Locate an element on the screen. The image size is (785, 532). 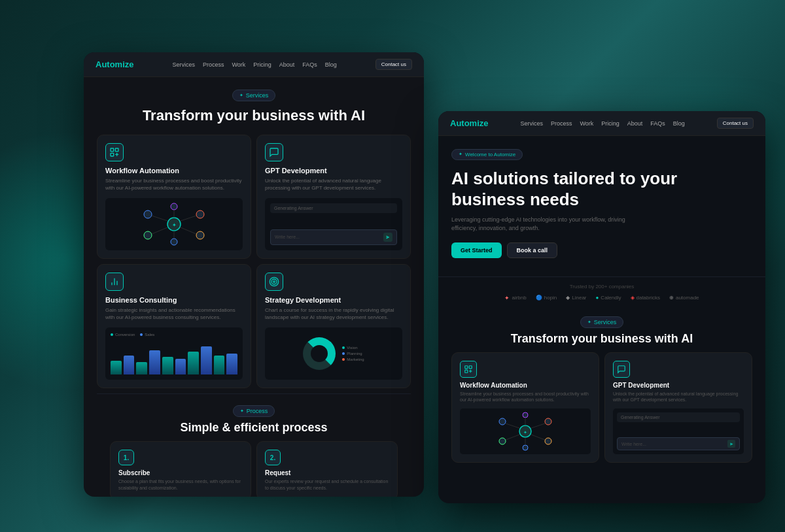
donut-chart is located at coordinates (319, 354).